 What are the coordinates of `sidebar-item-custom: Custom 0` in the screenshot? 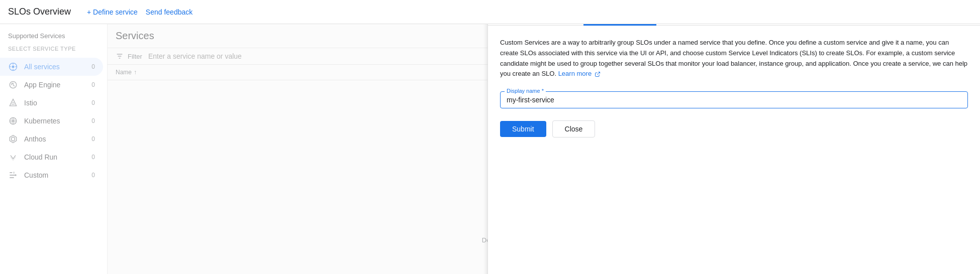 It's located at (51, 175).